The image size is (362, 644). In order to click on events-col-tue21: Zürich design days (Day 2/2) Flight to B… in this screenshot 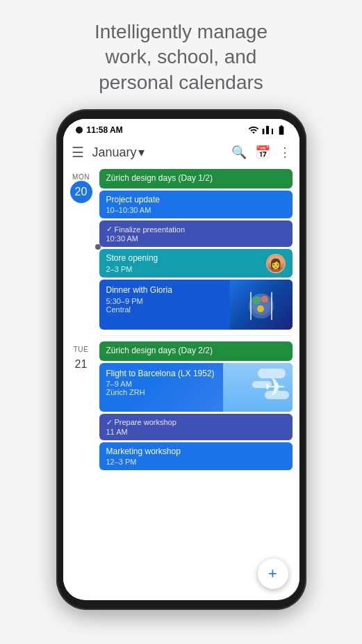, I will do `click(199, 406)`.